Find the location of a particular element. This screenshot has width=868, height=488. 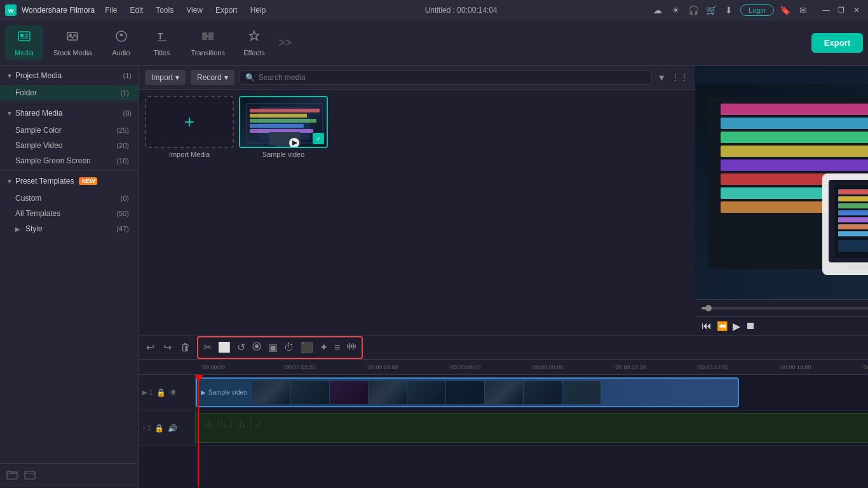

maximize-button: ❐ is located at coordinates (841, 10).